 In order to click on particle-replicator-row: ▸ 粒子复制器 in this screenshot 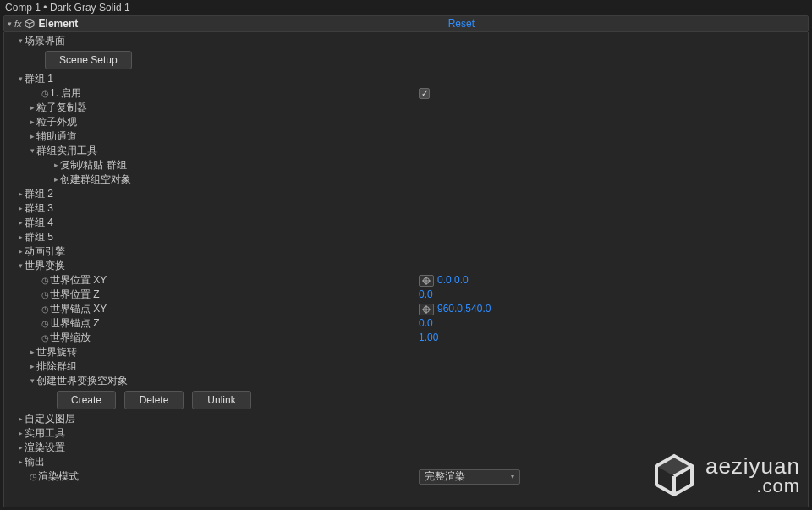, I will do `click(406, 108)`.